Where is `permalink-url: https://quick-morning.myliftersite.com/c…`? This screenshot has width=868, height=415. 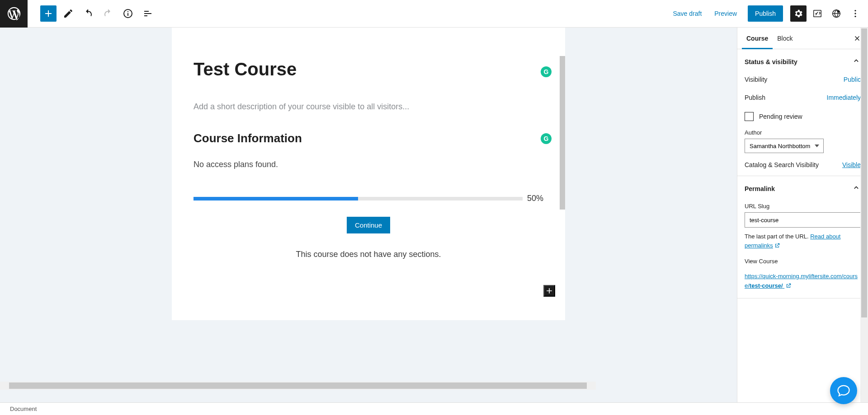
permalink-url: https://quick-morning.myliftersite.com/c… is located at coordinates (803, 281).